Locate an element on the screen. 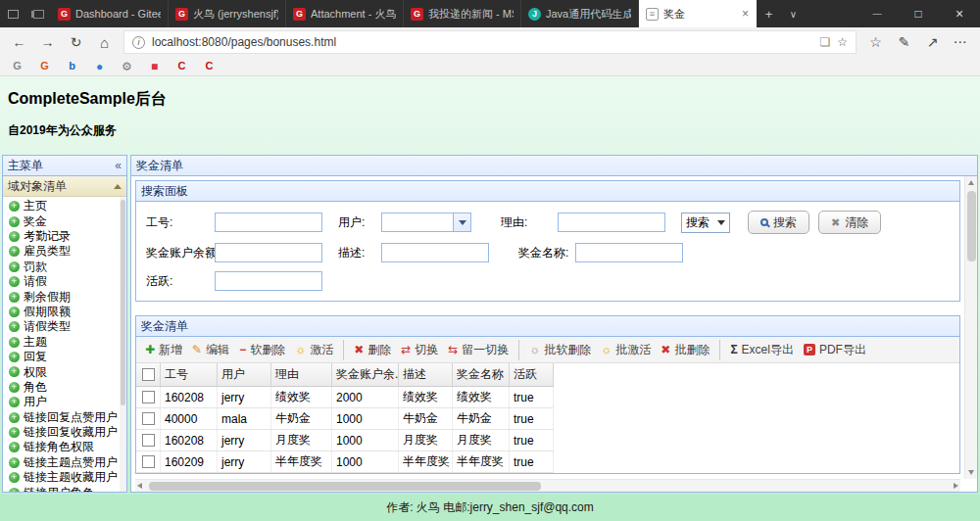 This screenshot has width=980, height=521. user-combobox is located at coordinates (426, 222).